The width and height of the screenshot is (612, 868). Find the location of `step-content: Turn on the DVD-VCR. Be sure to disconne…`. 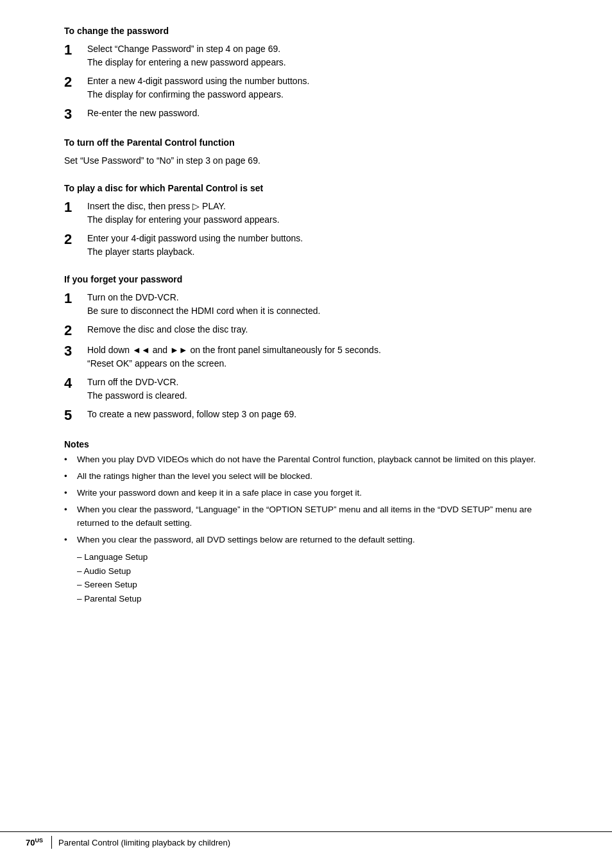

step-content: Turn on the DVD-VCR. Be sure to disconne… is located at coordinates (204, 304).